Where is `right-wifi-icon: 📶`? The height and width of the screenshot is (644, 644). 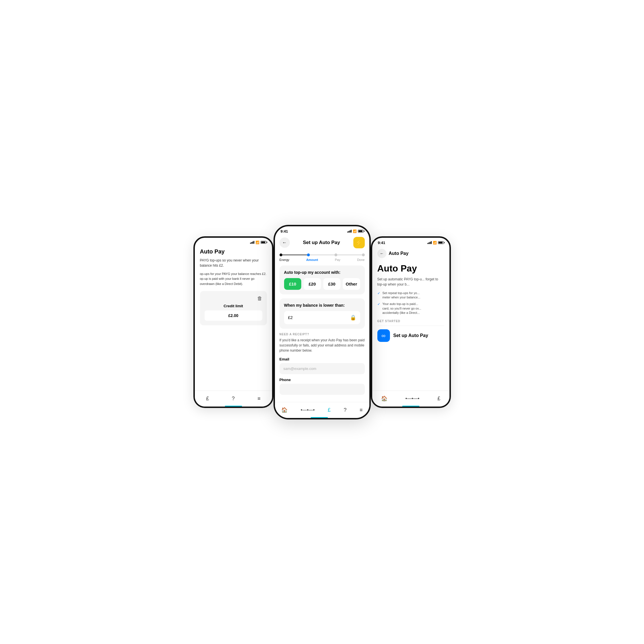
right-wifi-icon: 📶 is located at coordinates (435, 243).